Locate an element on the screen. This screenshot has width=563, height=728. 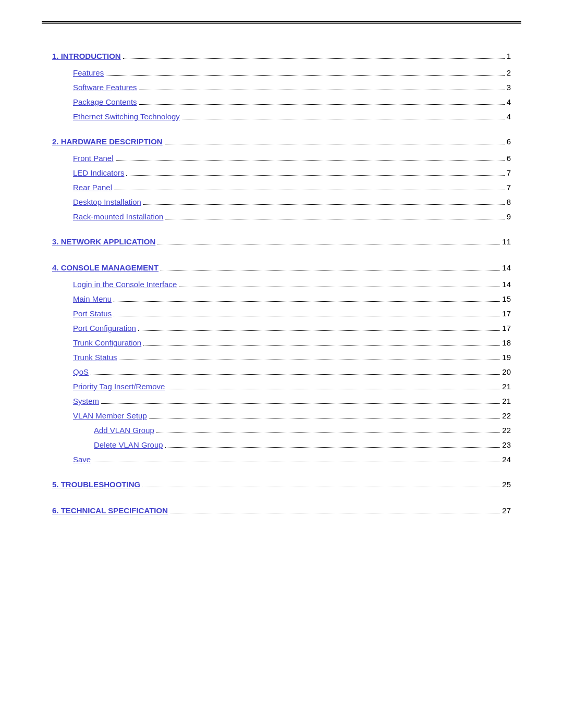
toc-entry-trunk-configuration: Trunk Configuration 18 is located at coordinates (282, 343).